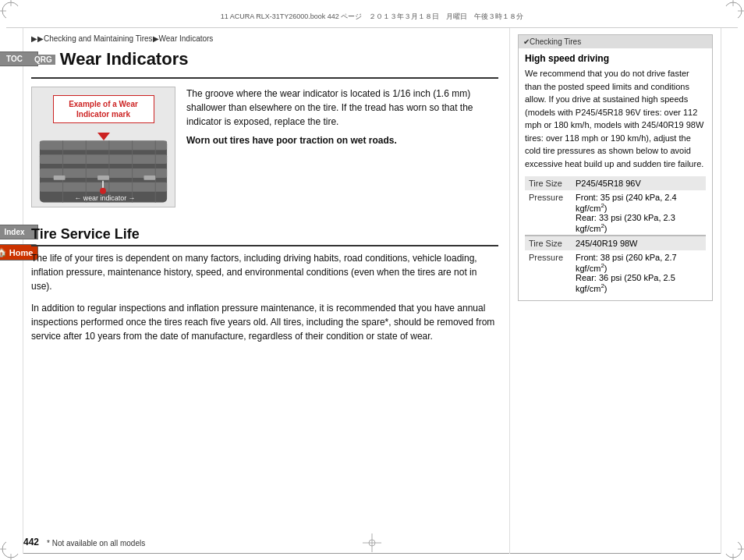  Describe the element at coordinates (103, 172) in the screenshot. I see `tire-illustration: ← wear indicator →` at that location.